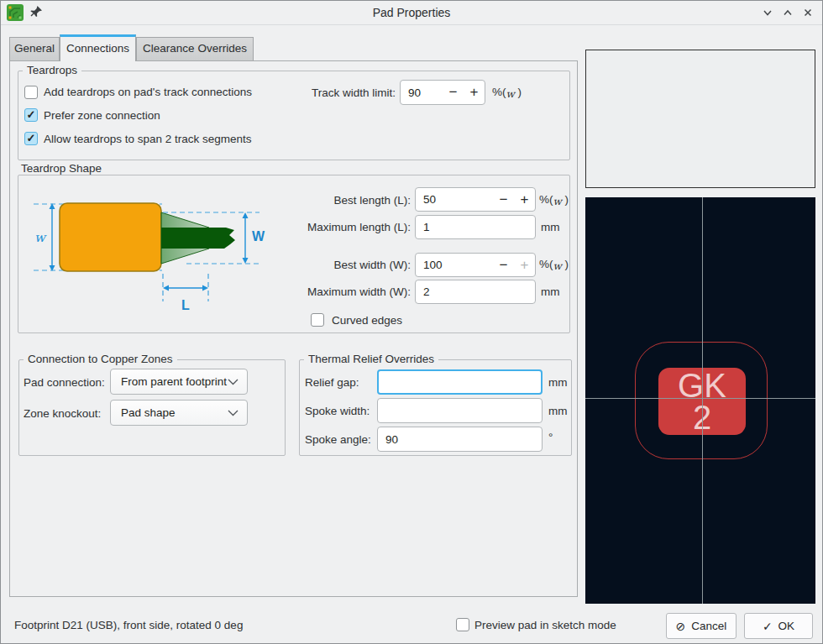 This screenshot has height=644, width=823. Describe the element at coordinates (546, 625) in the screenshot. I see `sketch-mode-label: Preview pad in sketch mode` at that location.